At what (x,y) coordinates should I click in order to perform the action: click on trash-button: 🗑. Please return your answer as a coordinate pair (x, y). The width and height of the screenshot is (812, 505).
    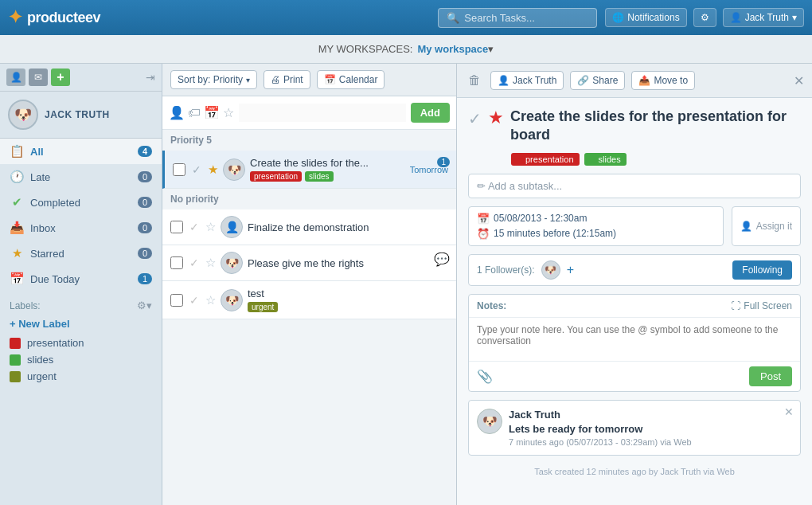
    Looking at the image, I should click on (474, 80).